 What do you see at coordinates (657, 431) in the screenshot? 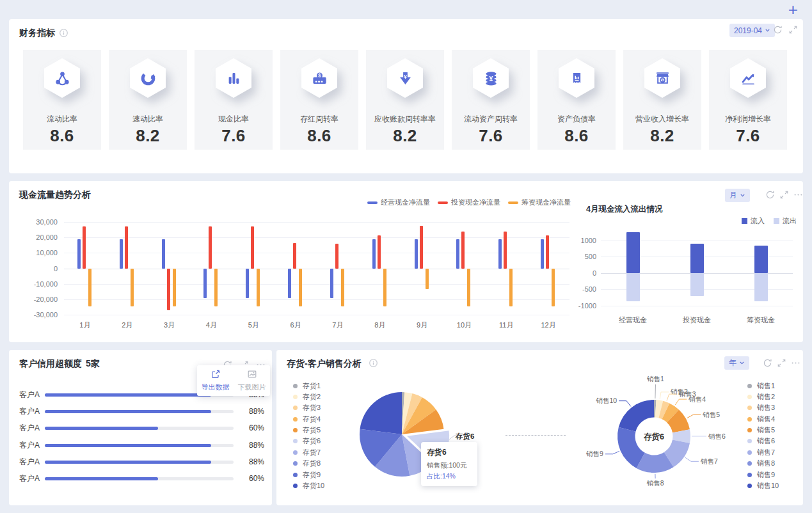
I see `sales-donut-chart: 销售1销售2销售3销售4销售5销售6销售7销售8销售9销售10存货6` at bounding box center [657, 431].